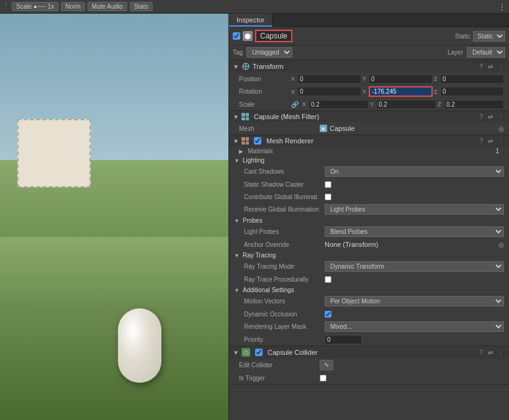  I want to click on capsule-collider-help: ?, so click(481, 352).